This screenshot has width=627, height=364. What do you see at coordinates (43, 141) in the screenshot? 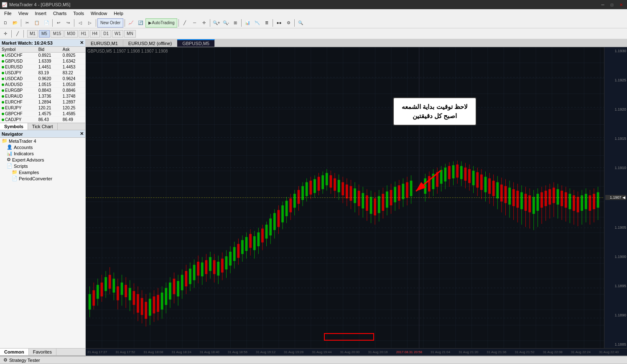
I see `nav-item-metatrader-4: 📁 MetaTrader 4` at bounding box center [43, 141].